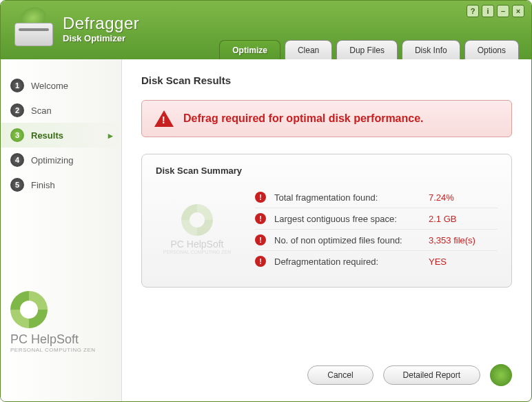 This screenshot has width=532, height=402. What do you see at coordinates (309, 50) in the screenshot?
I see `tab-clean: Clean` at bounding box center [309, 50].